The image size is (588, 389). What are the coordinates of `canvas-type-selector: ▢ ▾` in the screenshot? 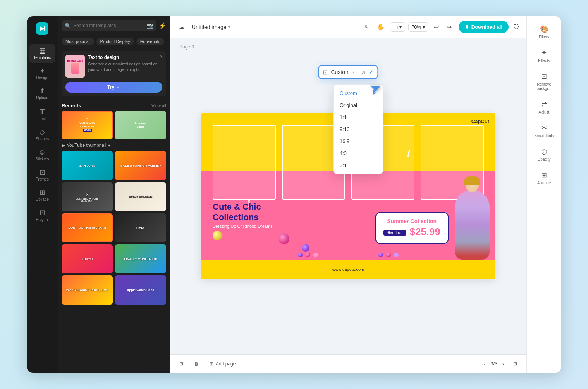 It's located at (397, 27).